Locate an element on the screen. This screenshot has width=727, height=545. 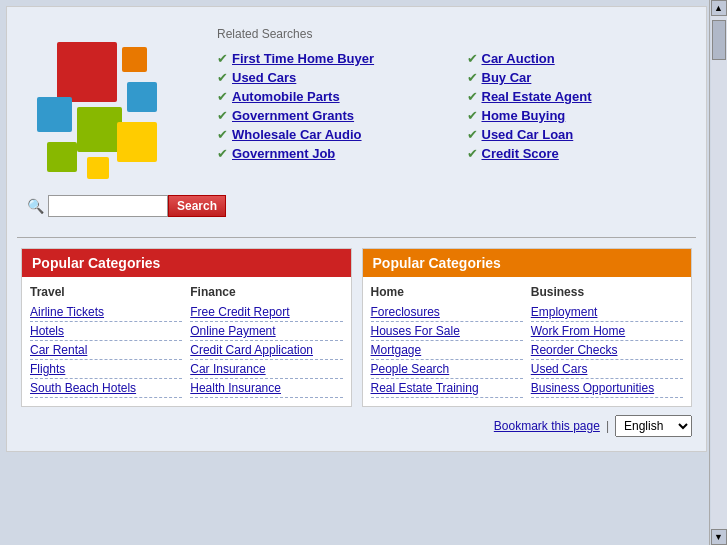
cat-link: Mortgage is located at coordinates (447, 350).